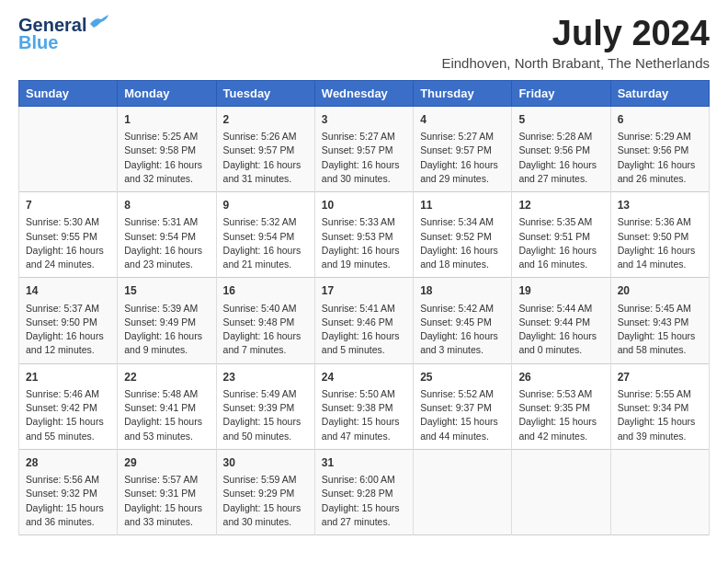 This screenshot has height=563, width=728. I want to click on day-number: 10, so click(364, 206).